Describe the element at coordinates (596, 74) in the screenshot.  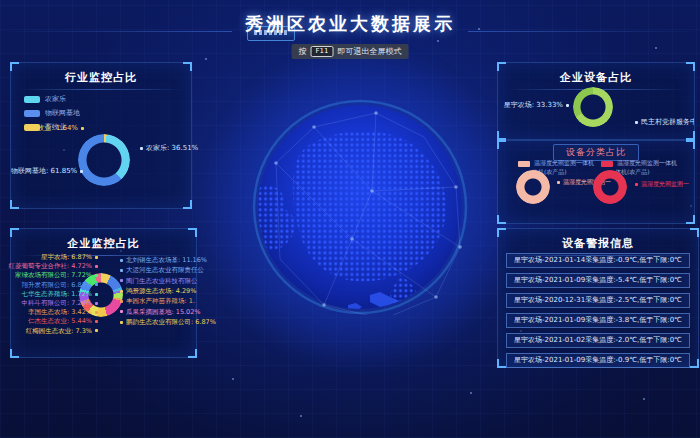
I see `panel-title: 企业设备占比` at that location.